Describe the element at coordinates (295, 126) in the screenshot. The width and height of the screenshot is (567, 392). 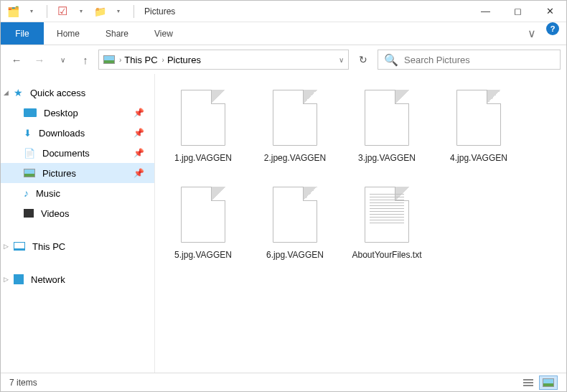
I see `file-item: 2.jpeg.VAGGEN` at that location.